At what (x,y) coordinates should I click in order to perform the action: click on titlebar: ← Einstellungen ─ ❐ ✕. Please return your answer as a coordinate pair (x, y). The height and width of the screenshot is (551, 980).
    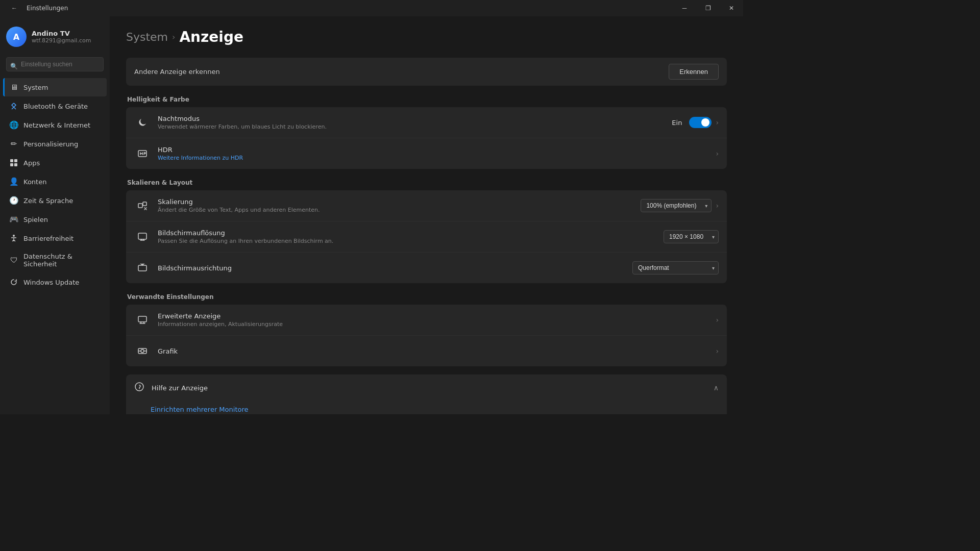
    Looking at the image, I should click on (372, 8).